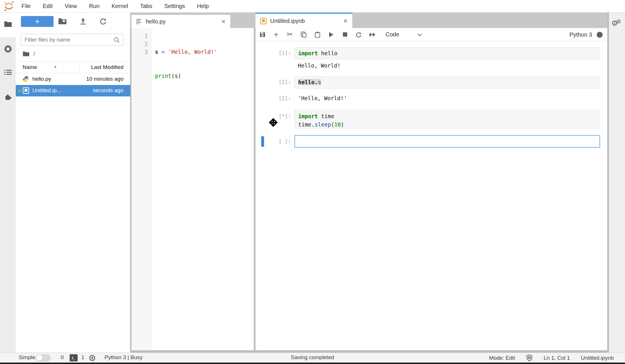 The height and width of the screenshot is (364, 625). What do you see at coordinates (8, 49) in the screenshot?
I see `running-sessions-icon` at bounding box center [8, 49].